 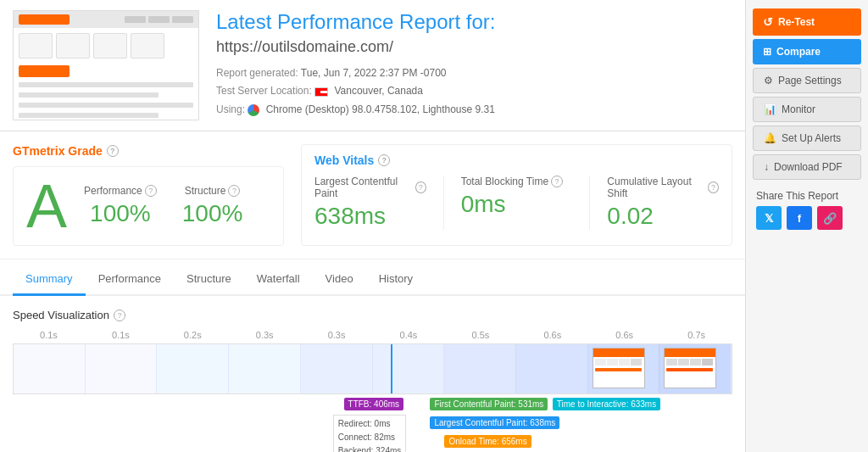 I want to click on tbt-label: Total Blocking Time ?, so click(x=517, y=181).